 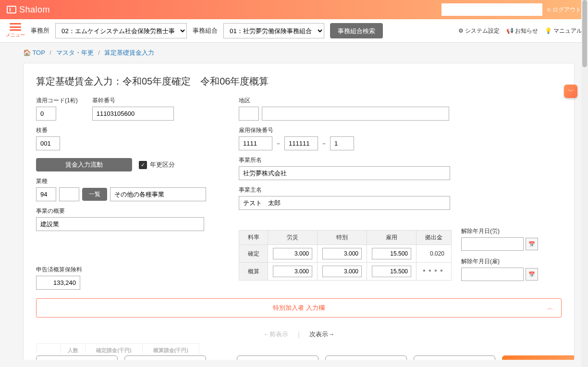 I want to click on owner-label: 事業主名, so click(x=400, y=190).